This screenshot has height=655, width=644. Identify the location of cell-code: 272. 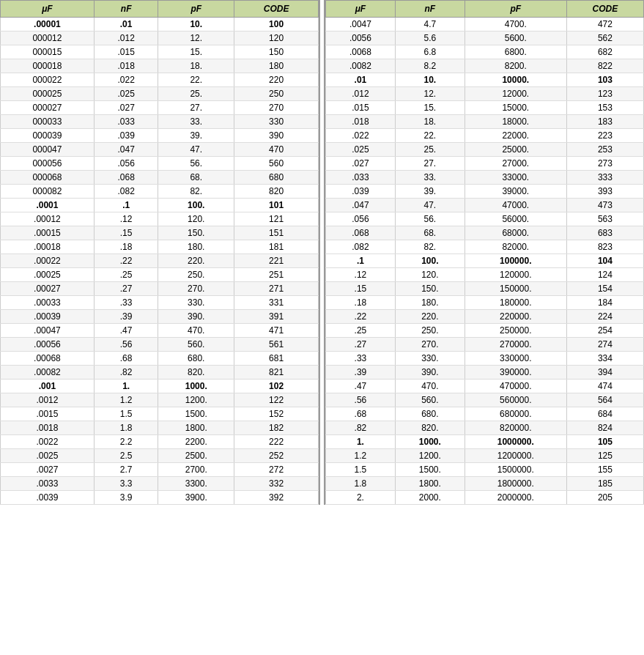
(277, 470).